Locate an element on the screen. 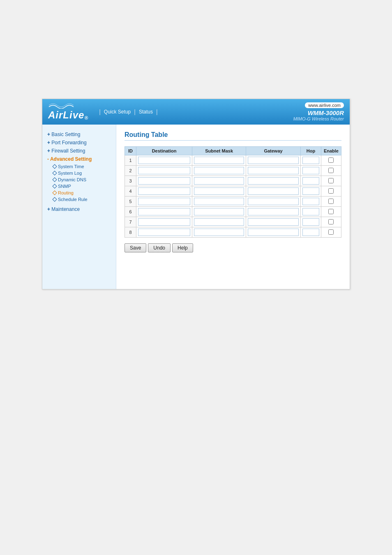  sidebar-item-maintenance: Maintenance is located at coordinates (79, 209).